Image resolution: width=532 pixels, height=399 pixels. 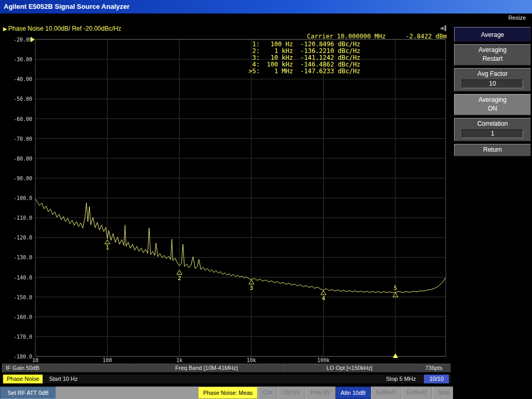 I want to click on indicator-extref2: ExtRef2, so click(x=417, y=393).